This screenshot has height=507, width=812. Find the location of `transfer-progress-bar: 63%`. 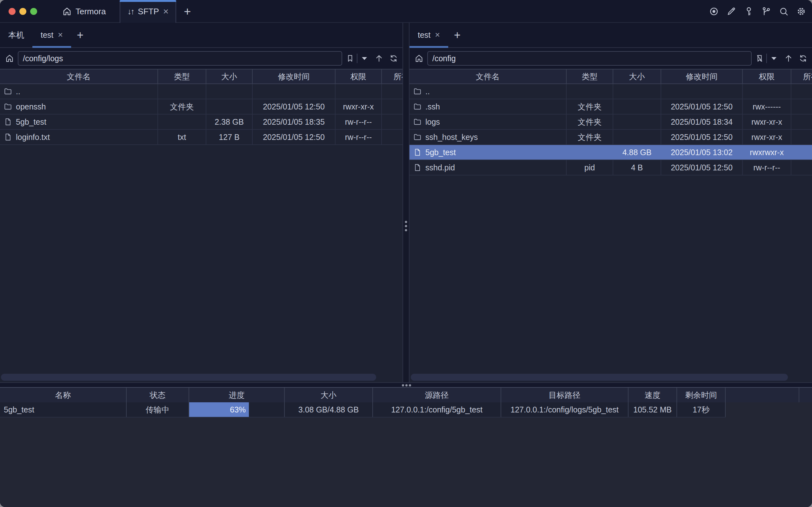

transfer-progress-bar: 63% is located at coordinates (237, 410).